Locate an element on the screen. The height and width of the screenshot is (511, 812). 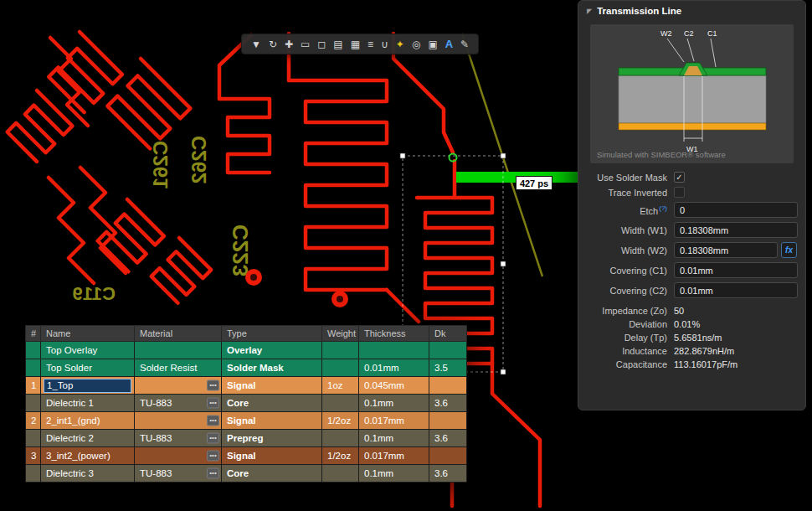
collapse-arrow-icon: ◤ is located at coordinates (589, 12).